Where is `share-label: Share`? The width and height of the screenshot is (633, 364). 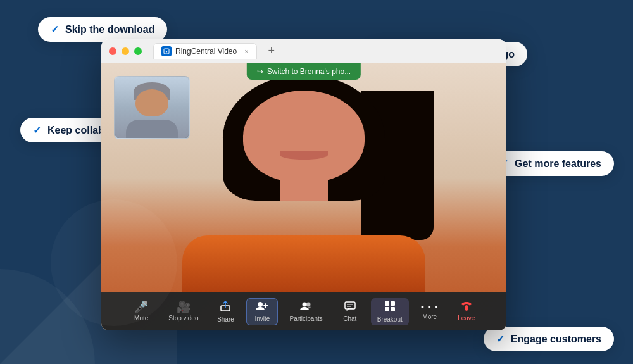 share-label: Share is located at coordinates (225, 319).